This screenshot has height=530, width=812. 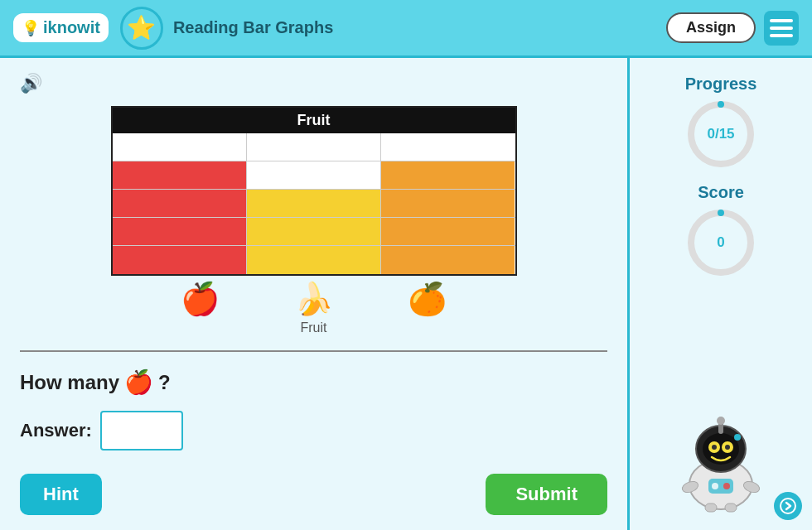 What do you see at coordinates (721, 192) in the screenshot?
I see `score-title: Score` at bounding box center [721, 192].